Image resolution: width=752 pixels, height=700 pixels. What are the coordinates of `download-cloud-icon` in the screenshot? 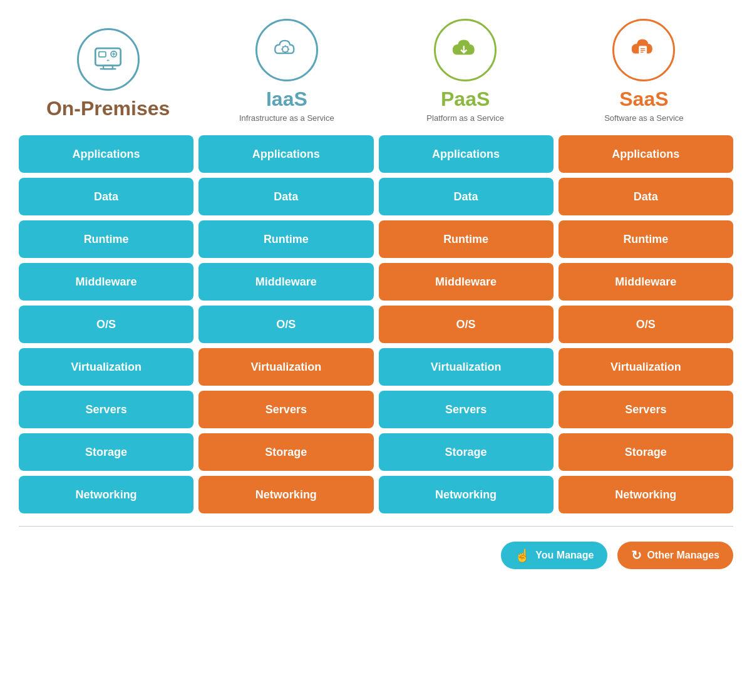 It's located at (466, 50).